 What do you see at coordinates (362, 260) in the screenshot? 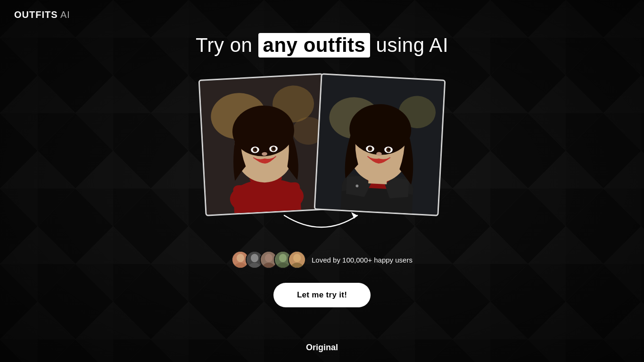
I see `social-proof-text: Loved by 100,000+ happy users` at bounding box center [362, 260].